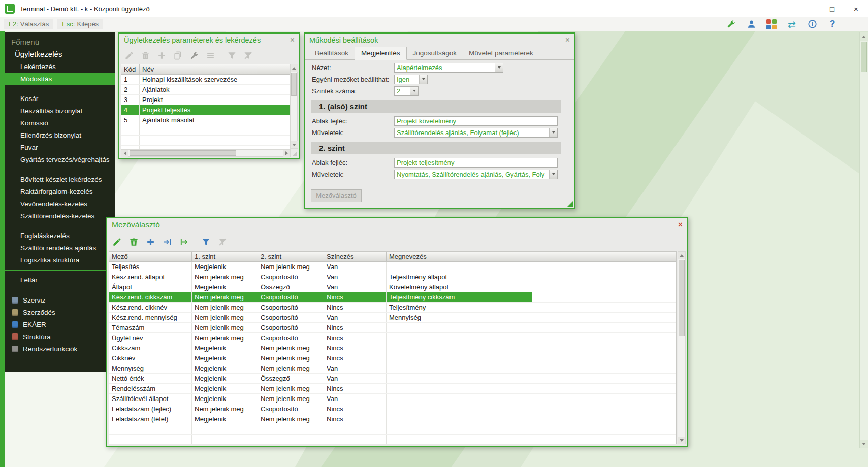 The width and height of the screenshot is (868, 467). What do you see at coordinates (406, 91) in the screenshot?
I see `field-dropdown: 2` at bounding box center [406, 91].